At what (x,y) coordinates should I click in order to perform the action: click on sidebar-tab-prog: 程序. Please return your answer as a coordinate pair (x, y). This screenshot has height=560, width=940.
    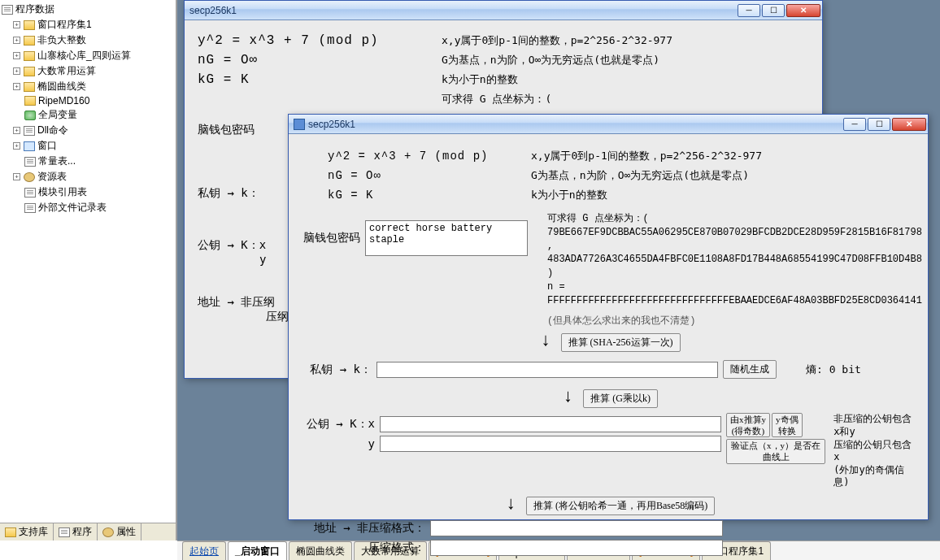
    Looking at the image, I should click on (76, 532).